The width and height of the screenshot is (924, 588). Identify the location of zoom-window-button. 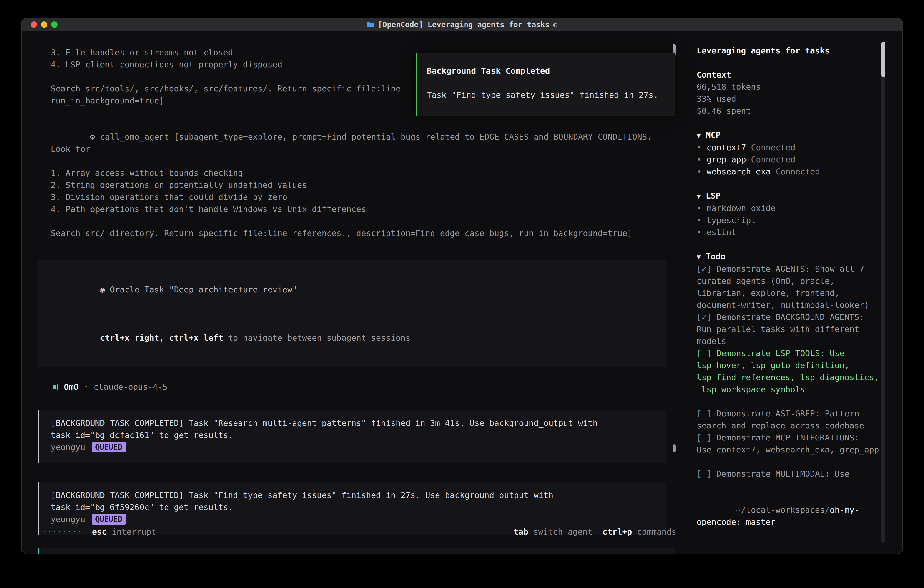
(54, 25).